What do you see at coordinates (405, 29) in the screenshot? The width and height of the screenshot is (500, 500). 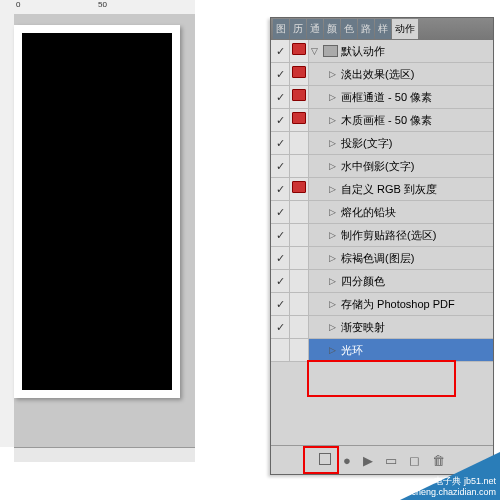 I see `tab-actions: 动作` at bounding box center [405, 29].